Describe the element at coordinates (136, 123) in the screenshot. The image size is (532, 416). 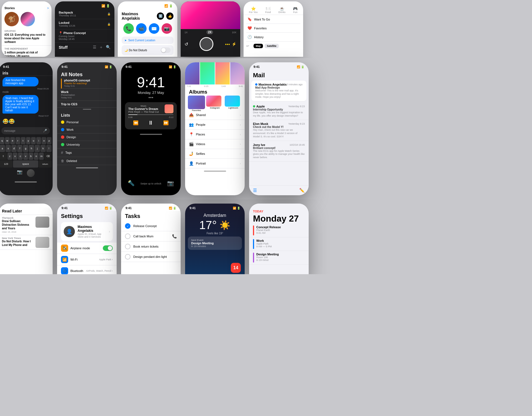
I see `rewind-icon: ⏪` at that location.